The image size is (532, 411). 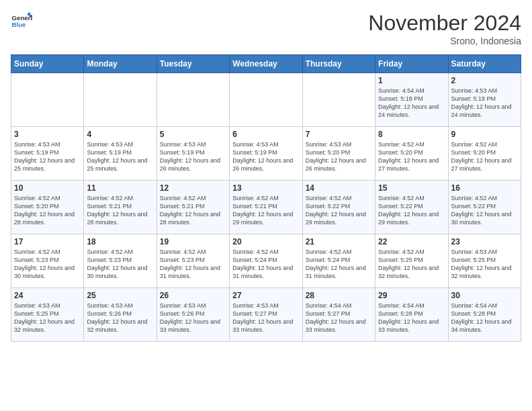 I want to click on day-cell: 30Sunrise: 4:54 AM Sunset: 5:28 PM Dayli…, so click(x=484, y=315).